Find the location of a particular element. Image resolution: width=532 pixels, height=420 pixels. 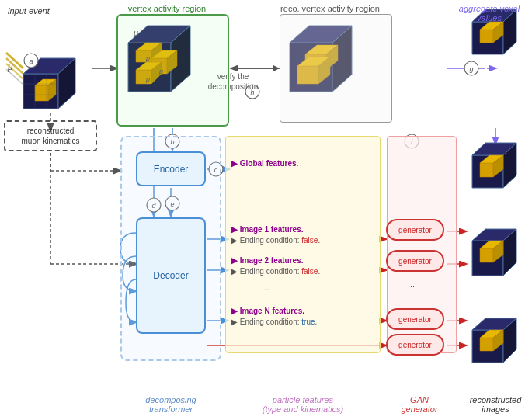

encoder-label: Encoder is located at coordinates (171, 169).